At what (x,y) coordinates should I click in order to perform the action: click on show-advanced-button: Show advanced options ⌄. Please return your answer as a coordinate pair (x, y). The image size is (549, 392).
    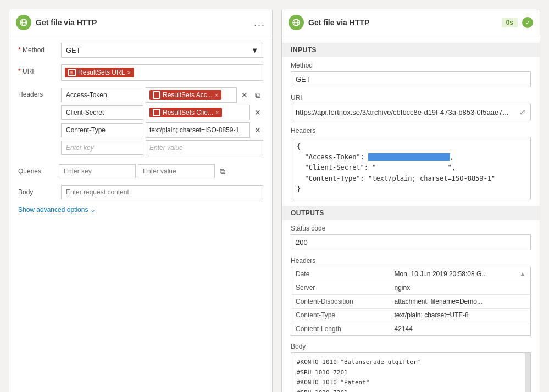
    Looking at the image, I should click on (141, 210).